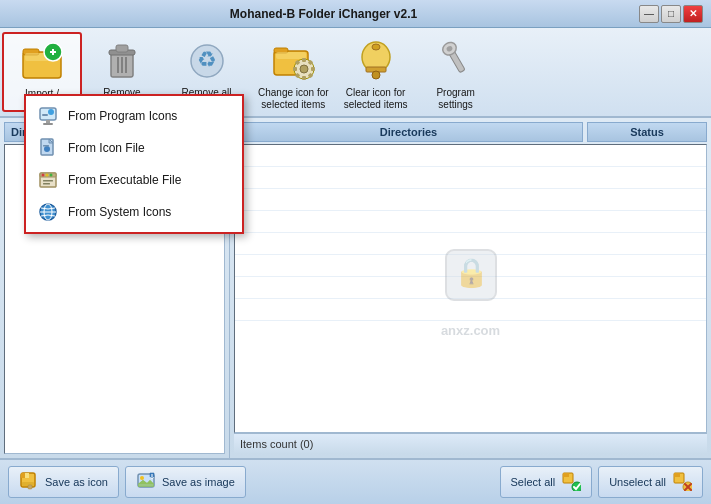 The image size is (711, 504). I want to click on dropdown-menu: From Program Icons From Icon File, so click(134, 164).